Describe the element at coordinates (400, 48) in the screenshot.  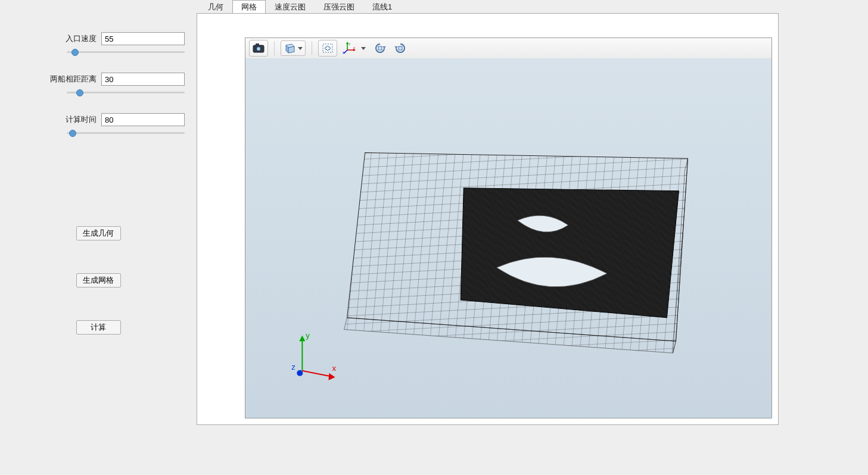
I see `rotate-cw-icon` at that location.